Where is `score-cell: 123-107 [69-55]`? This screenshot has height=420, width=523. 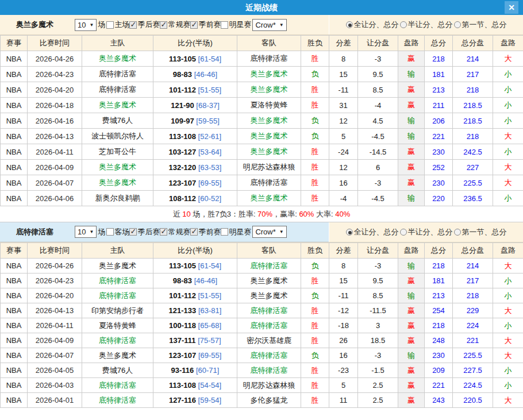 score-cell: 123-107 [69-55] is located at coordinates (195, 183).